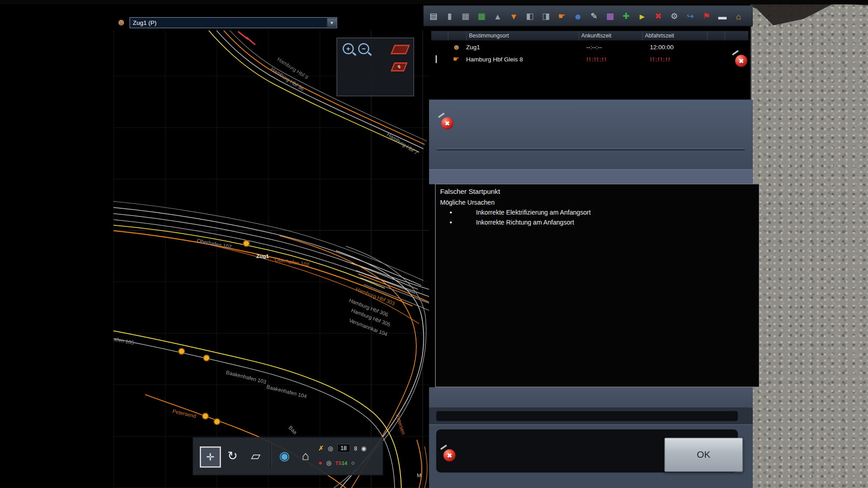  I want to click on dialog-delete-button: ✖, so click(449, 455).